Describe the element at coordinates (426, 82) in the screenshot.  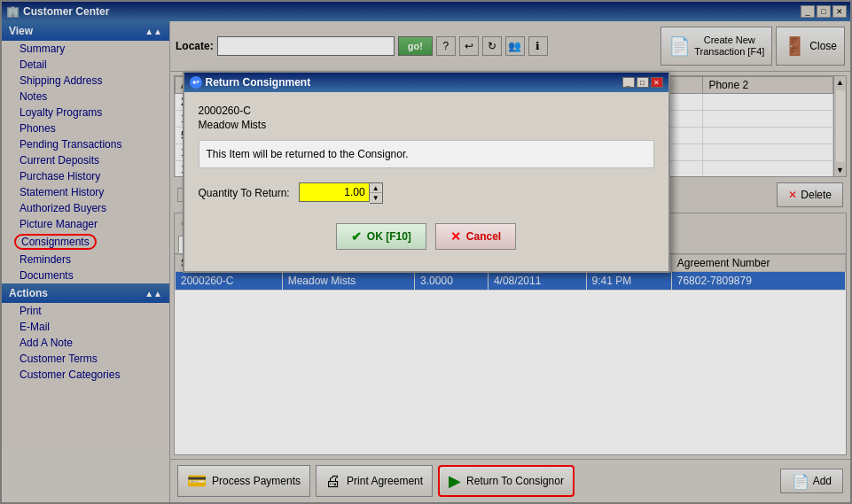
I see `dialog-title-bar: ↩ Return Consignment _ □ ✕` at that location.